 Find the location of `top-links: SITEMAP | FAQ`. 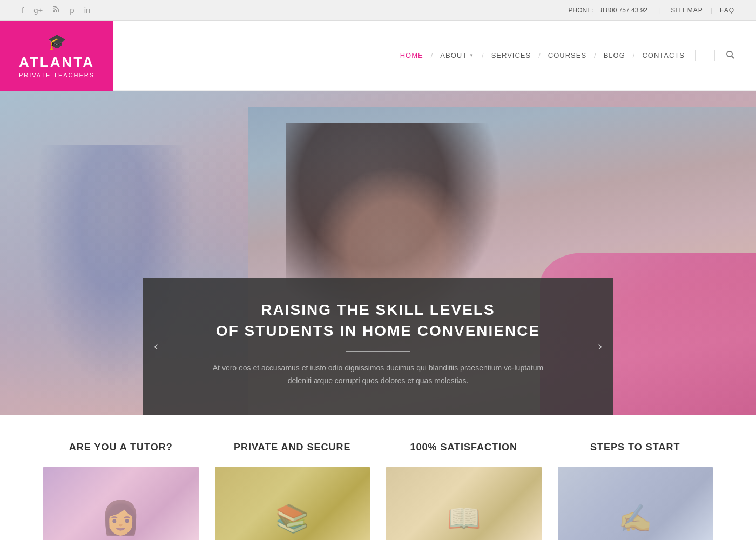

top-links: SITEMAP | FAQ is located at coordinates (703, 10).